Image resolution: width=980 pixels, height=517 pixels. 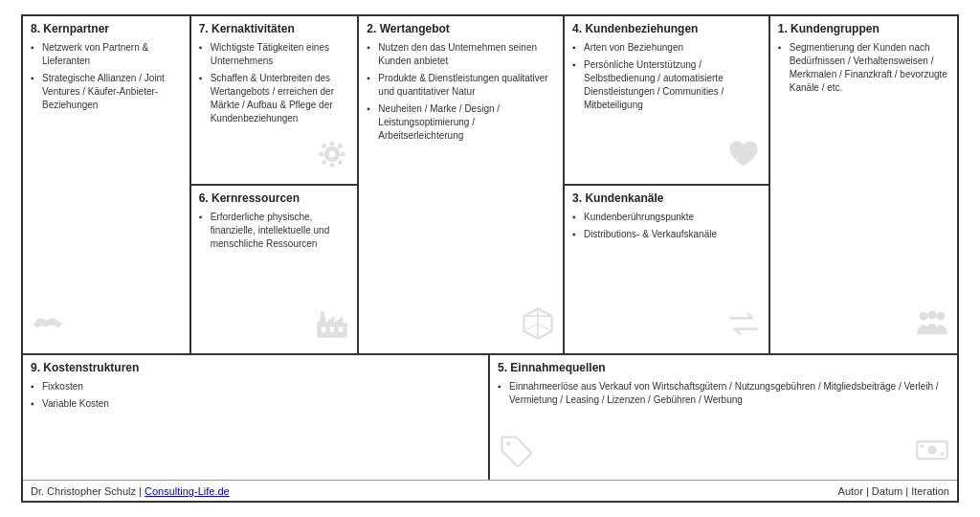 I want to click on kostenstrukturen-title: 9. Kostenstrukturen, so click(x=256, y=368).